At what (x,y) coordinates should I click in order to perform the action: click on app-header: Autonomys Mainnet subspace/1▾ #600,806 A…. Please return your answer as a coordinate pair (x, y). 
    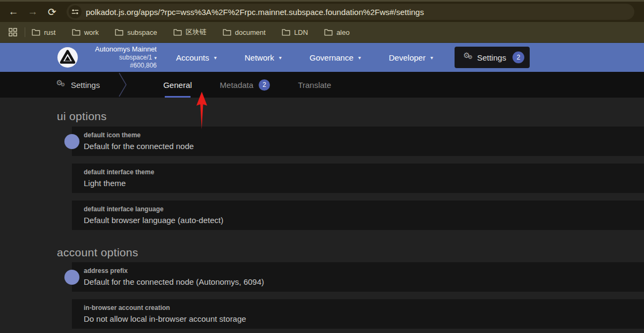
    Looking at the image, I should click on (322, 57).